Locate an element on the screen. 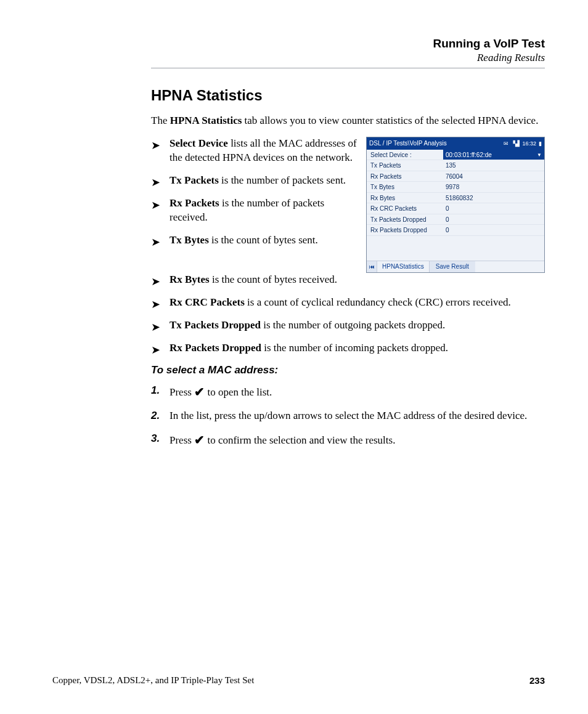 This screenshot has width=588, height=714. stat-row: Rx Bytes51860832 is located at coordinates (455, 198).